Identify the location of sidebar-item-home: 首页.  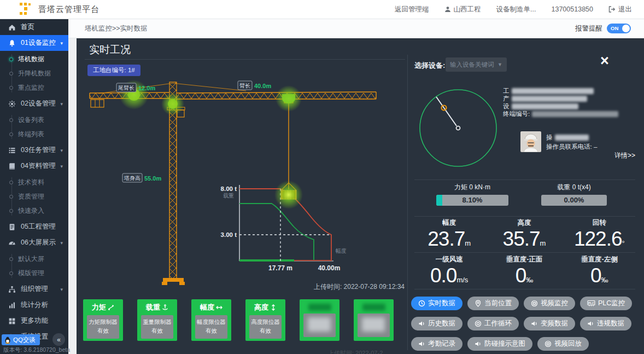
(34, 27).